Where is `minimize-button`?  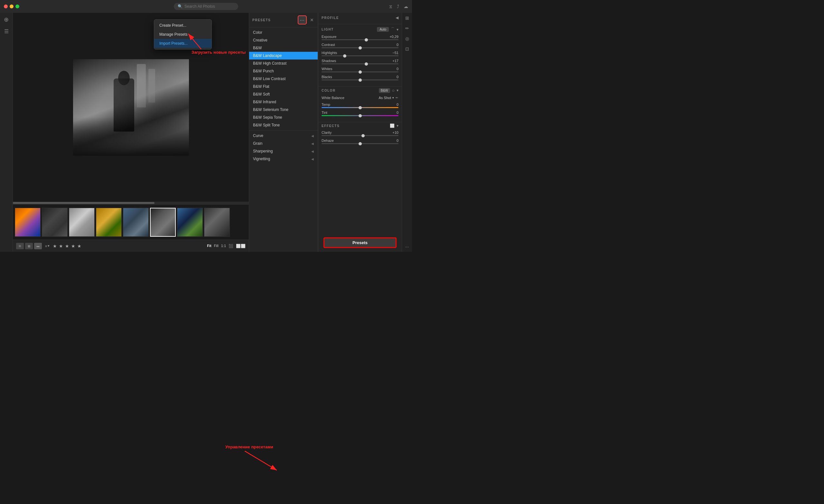
minimize-button is located at coordinates (11, 6).